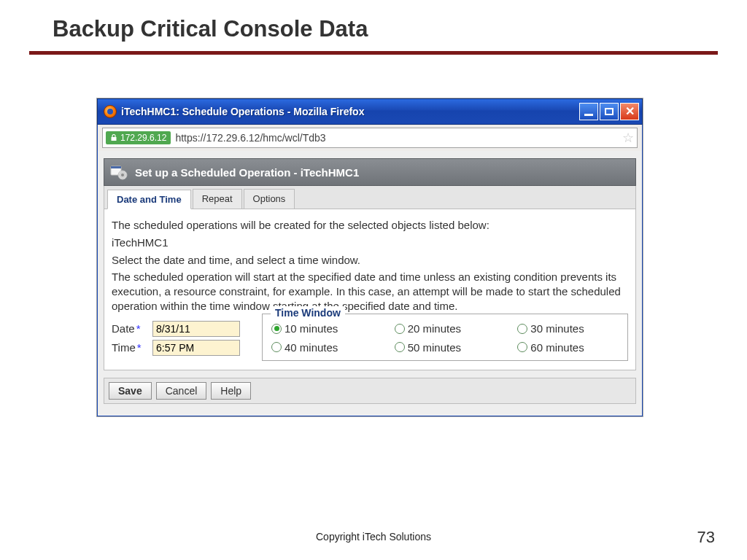 This screenshot has height=560, width=747. What do you see at coordinates (196, 329) in the screenshot?
I see `date-input` at bounding box center [196, 329].